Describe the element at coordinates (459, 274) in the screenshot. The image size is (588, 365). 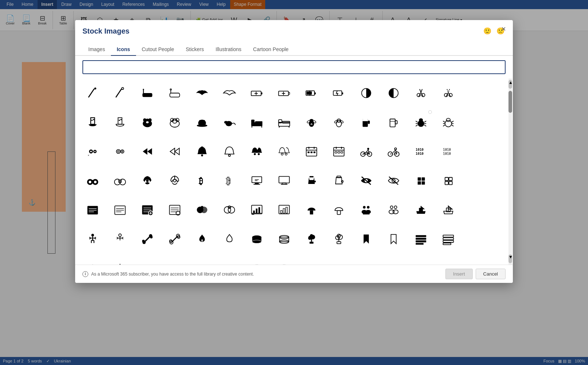
I see `insert-button: Insert` at that location.